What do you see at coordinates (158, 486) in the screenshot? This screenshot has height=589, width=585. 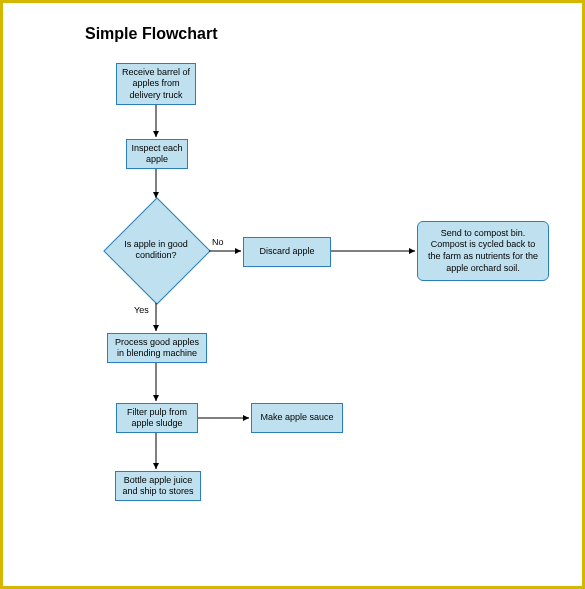 I see `node-bottle: Bottle apple juice and ship to stores` at bounding box center [158, 486].